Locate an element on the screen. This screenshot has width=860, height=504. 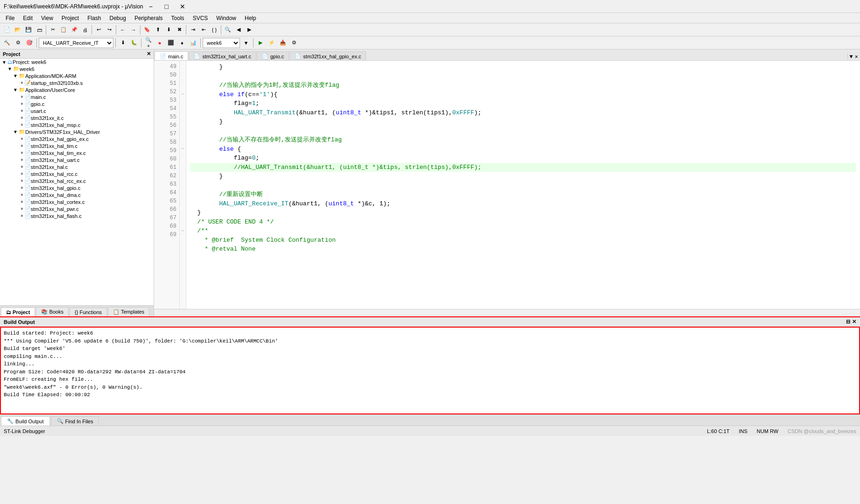
tree-item-usartc: + 📄 usart.c is located at coordinates (77, 111).